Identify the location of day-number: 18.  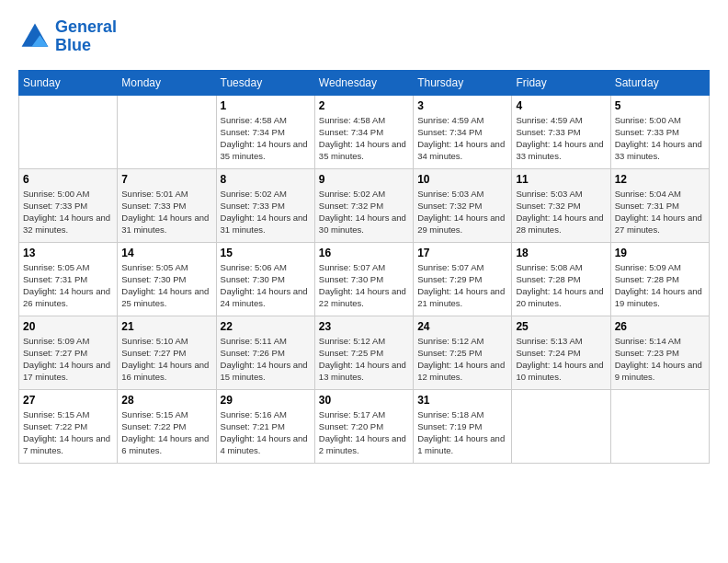
(561, 253).